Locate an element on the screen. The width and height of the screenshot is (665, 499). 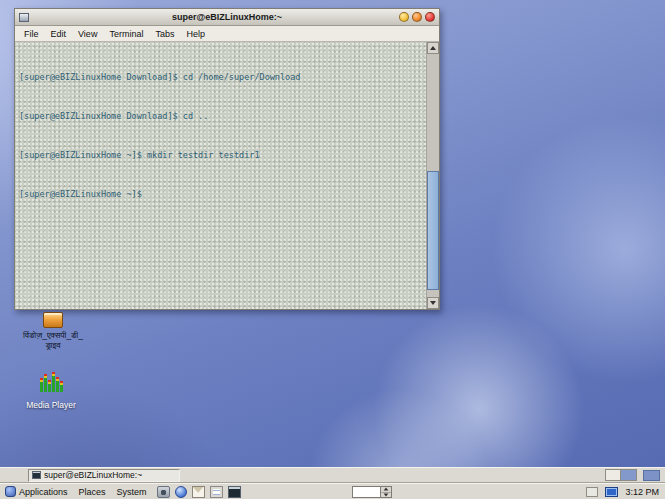
spinner-field is located at coordinates (366, 492).